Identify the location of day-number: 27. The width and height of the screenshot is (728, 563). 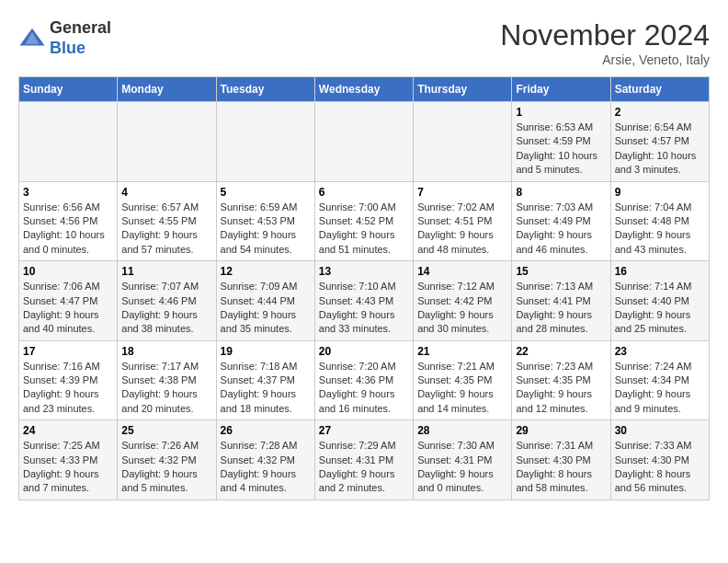
(364, 431).